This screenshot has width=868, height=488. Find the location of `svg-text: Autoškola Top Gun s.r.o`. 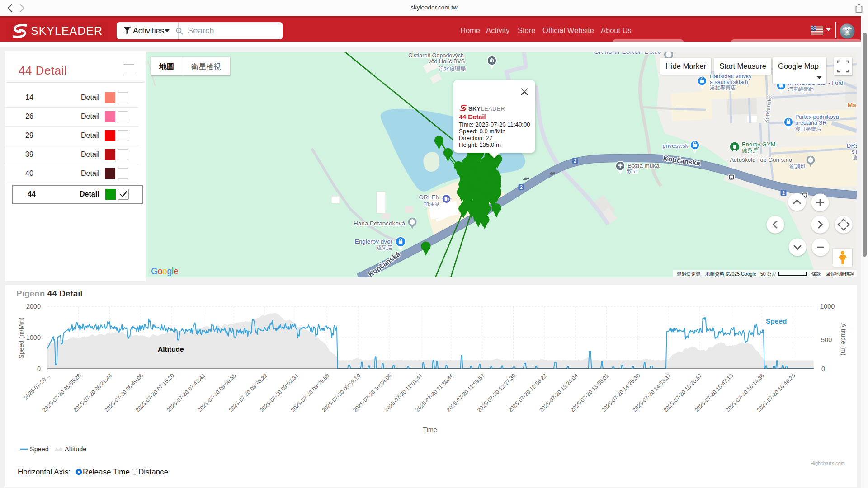

svg-text: Autoškola Top Gun s.r.o is located at coordinates (761, 160).